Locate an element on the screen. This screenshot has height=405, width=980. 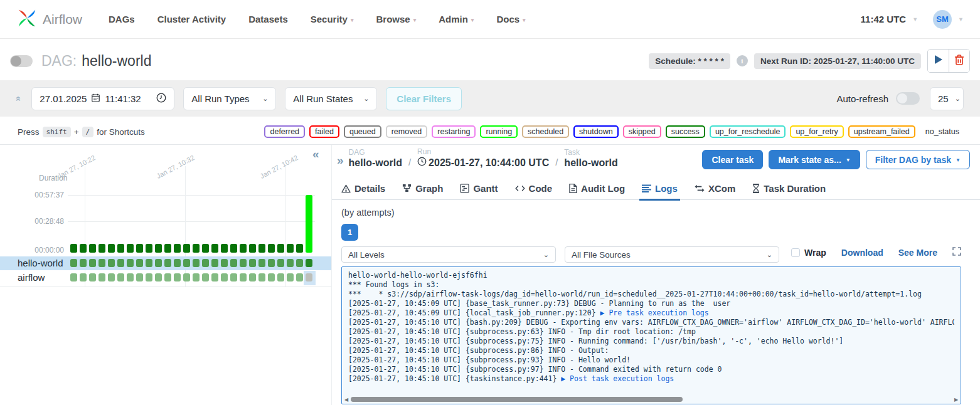
page-size-select: 25 ⌄ is located at coordinates (947, 99).